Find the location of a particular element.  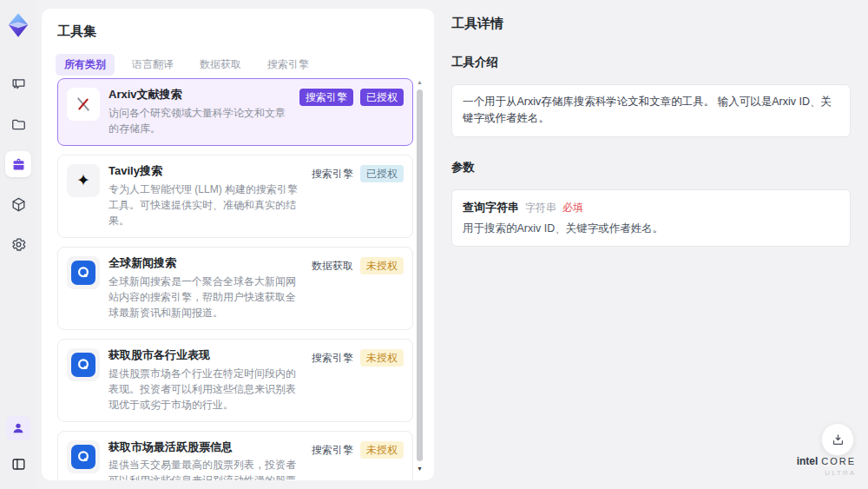

sidebar-item-chat is located at coordinates (18, 84).